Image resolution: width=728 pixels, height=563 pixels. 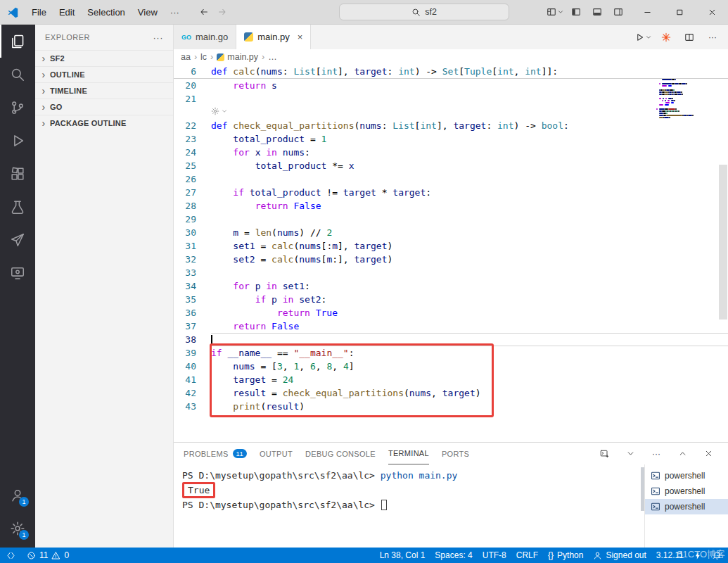 I want to click on menu-file: File, so click(x=39, y=12).